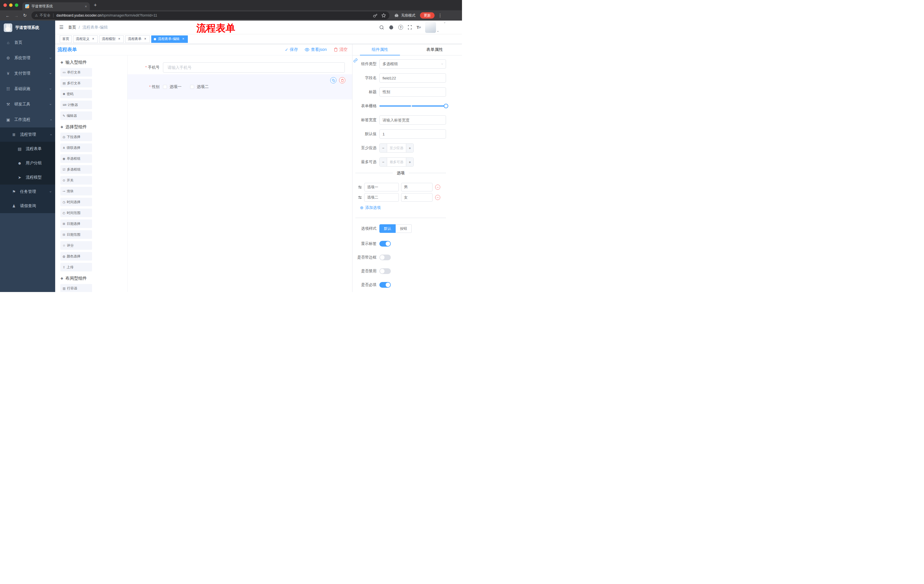  What do you see at coordinates (76, 148) in the screenshot?
I see `palette-item-cascader: ⋔级联选择` at bounding box center [76, 148].